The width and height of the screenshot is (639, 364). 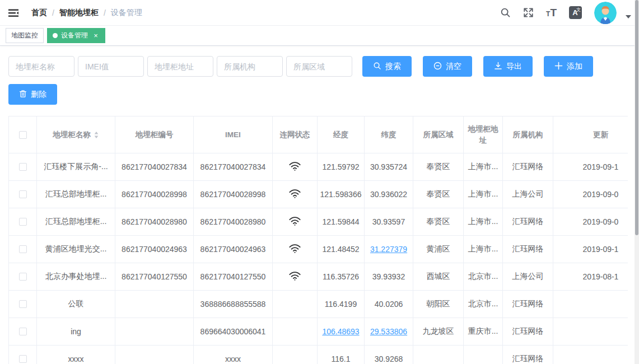 What do you see at coordinates (628, 17) in the screenshot?
I see `chevron-down-icon` at bounding box center [628, 17].